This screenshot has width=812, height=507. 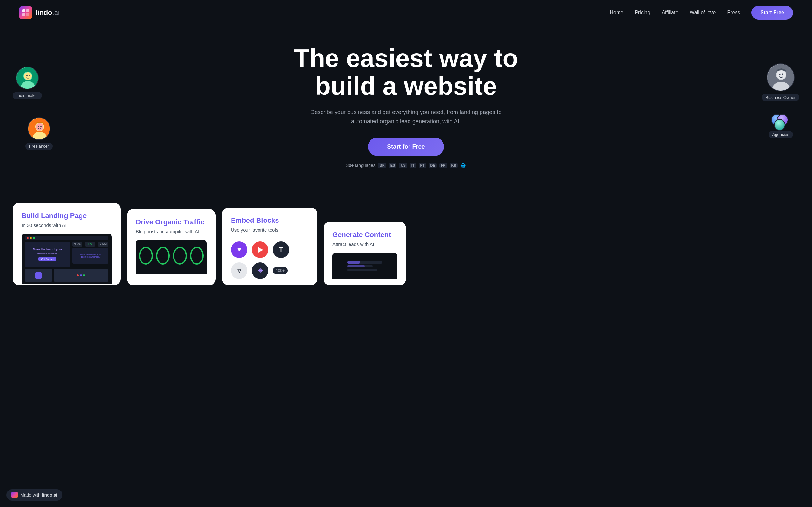 What do you see at coordinates (28, 238) in the screenshot?
I see `dot-red` at bounding box center [28, 238].